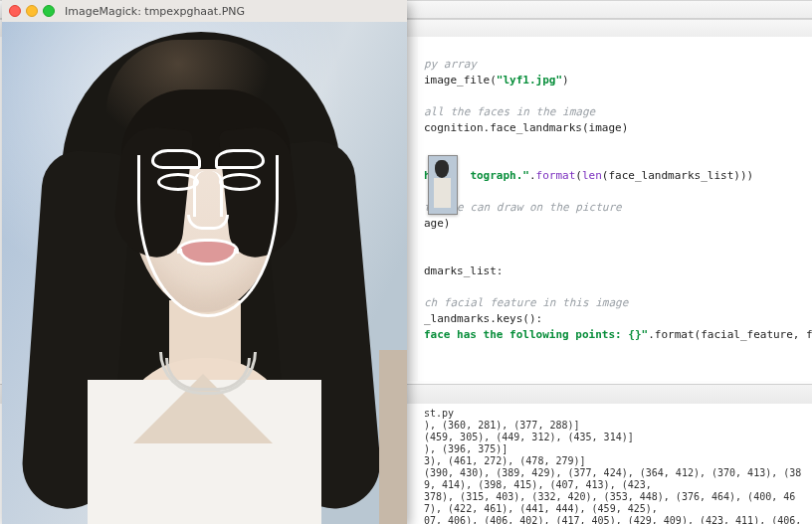 This screenshot has height=524, width=812. What do you see at coordinates (506, 461) in the screenshot?
I see `console-line: 3), (459, 270), (476, 277)]` at bounding box center [506, 461].